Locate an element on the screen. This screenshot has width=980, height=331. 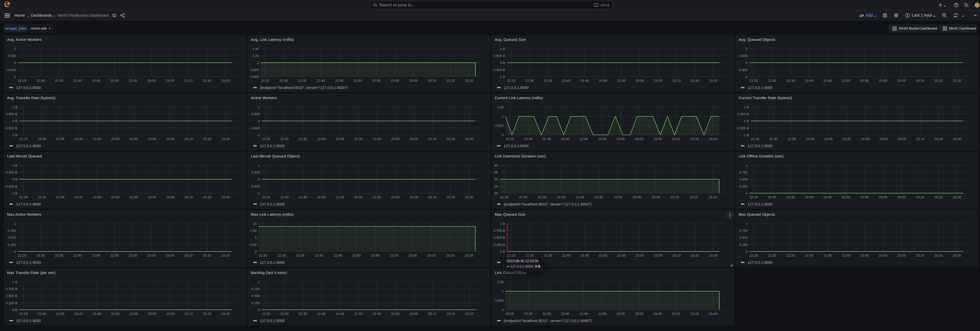
svg-text: 7.50 is located at coordinates (253, 231).